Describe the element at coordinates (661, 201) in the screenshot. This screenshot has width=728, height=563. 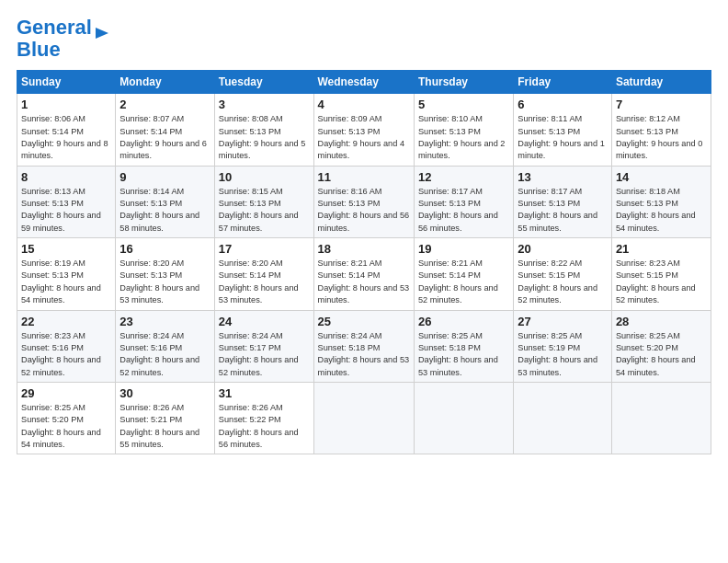
I see `table-row: 14 Sunrise: 8:18 AMSunset: 5:13 PMDaylig…` at that location.